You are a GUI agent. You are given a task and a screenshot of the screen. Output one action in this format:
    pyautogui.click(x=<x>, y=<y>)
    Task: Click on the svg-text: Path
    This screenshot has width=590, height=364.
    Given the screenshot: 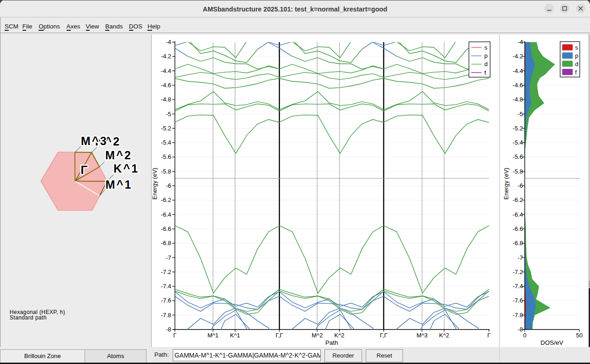 What is the action you would take?
    pyautogui.click(x=332, y=342)
    